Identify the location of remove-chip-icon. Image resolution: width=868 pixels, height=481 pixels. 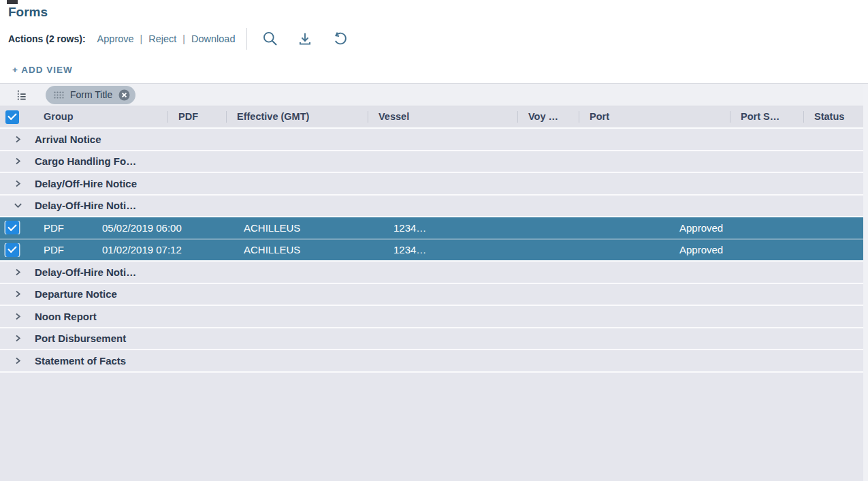
(124, 95).